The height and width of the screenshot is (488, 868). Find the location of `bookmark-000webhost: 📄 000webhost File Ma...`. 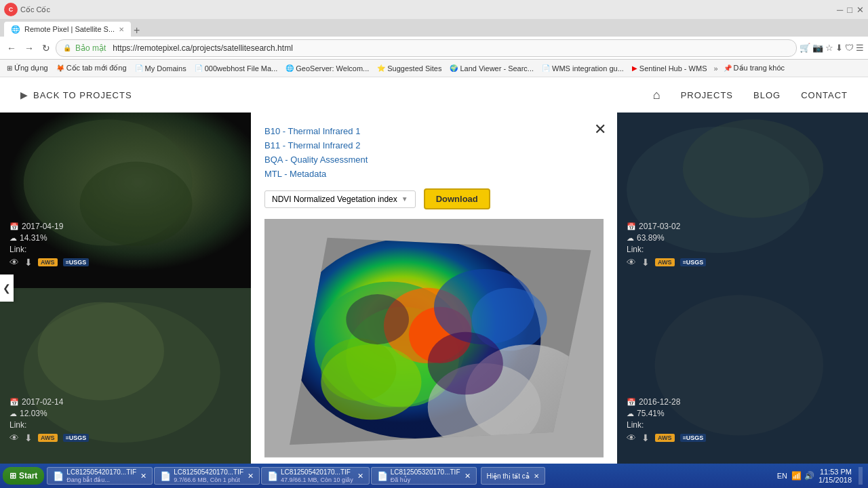

bookmark-000webhost: 📄 000webhost File Ma... is located at coordinates (236, 68).